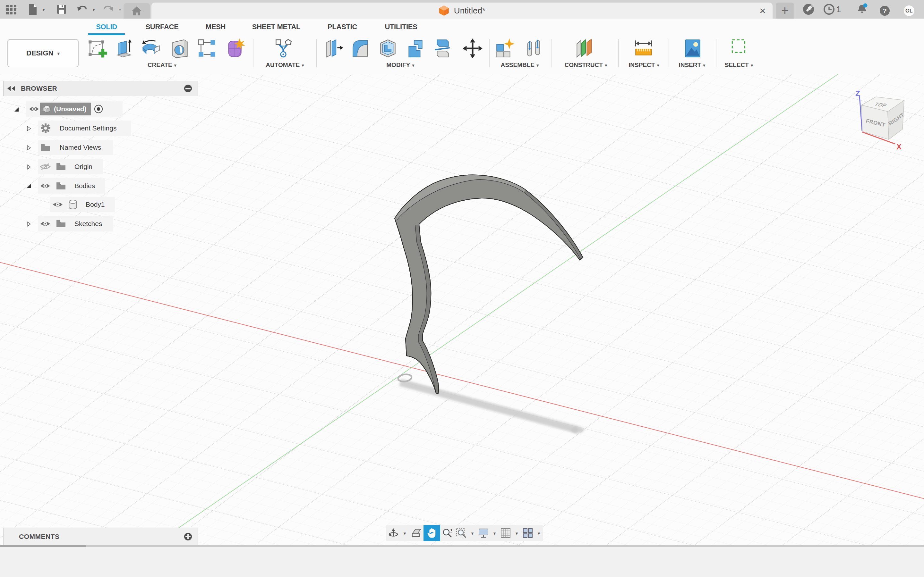 This screenshot has width=924, height=577. Describe the element at coordinates (473, 533) in the screenshot. I see `zoom-window-caret: ▾` at that location.